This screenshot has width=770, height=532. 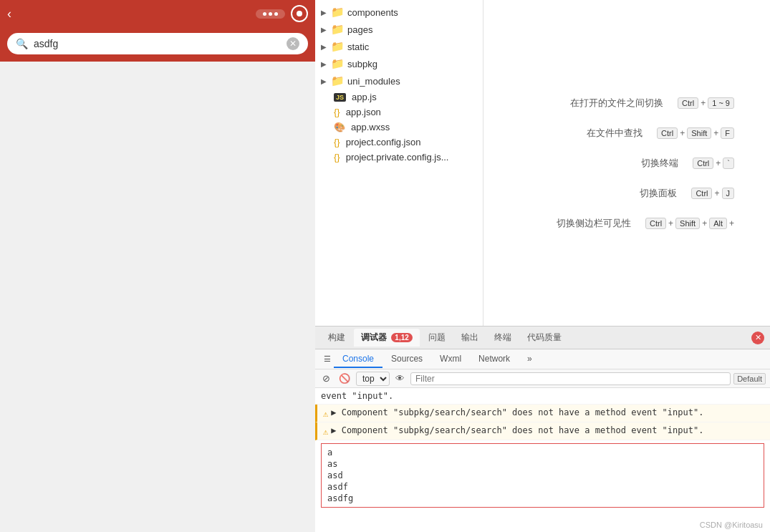 I want to click on devtools-main-tabs: 构建 调试器 1,12 问题 输出 终端 代码质量 ✕, so click(x=543, y=338).